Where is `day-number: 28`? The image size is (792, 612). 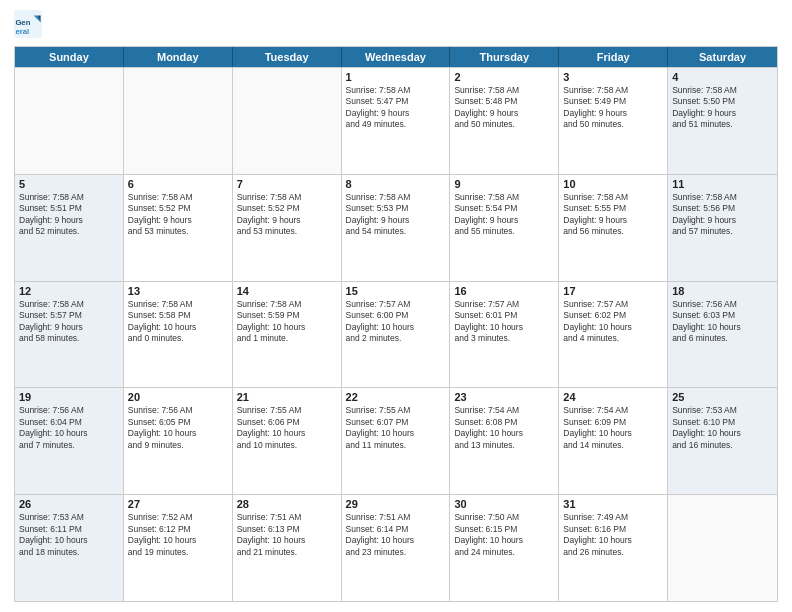
day-number: 28 is located at coordinates (287, 504).